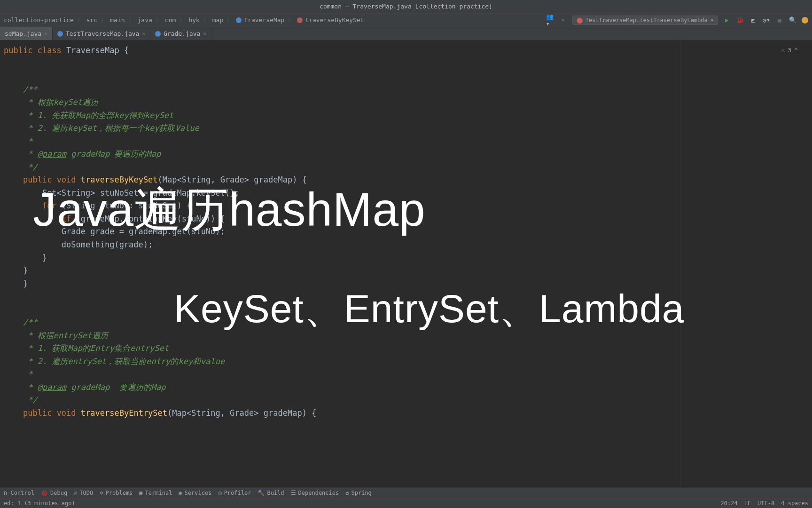 This screenshot has width=812, height=508. I want to click on status-message: ed: 1 (3 minutes ago), so click(39, 503).